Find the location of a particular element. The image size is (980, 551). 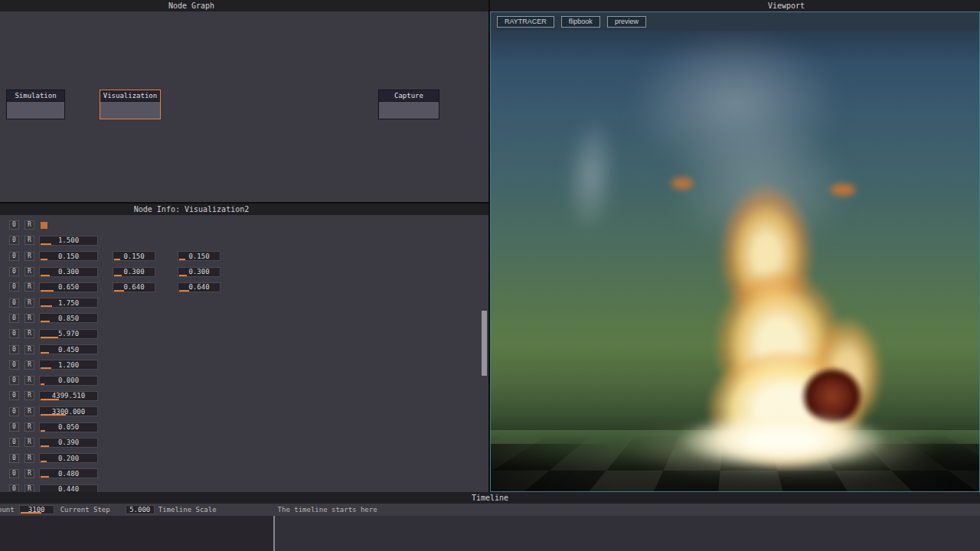

scrollbar-thumb is located at coordinates (484, 343).